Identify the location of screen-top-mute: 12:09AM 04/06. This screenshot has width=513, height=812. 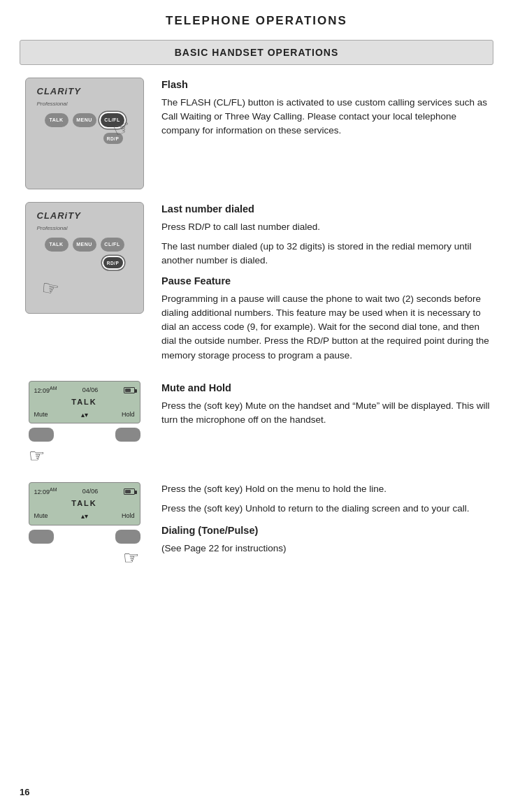
(85, 390).